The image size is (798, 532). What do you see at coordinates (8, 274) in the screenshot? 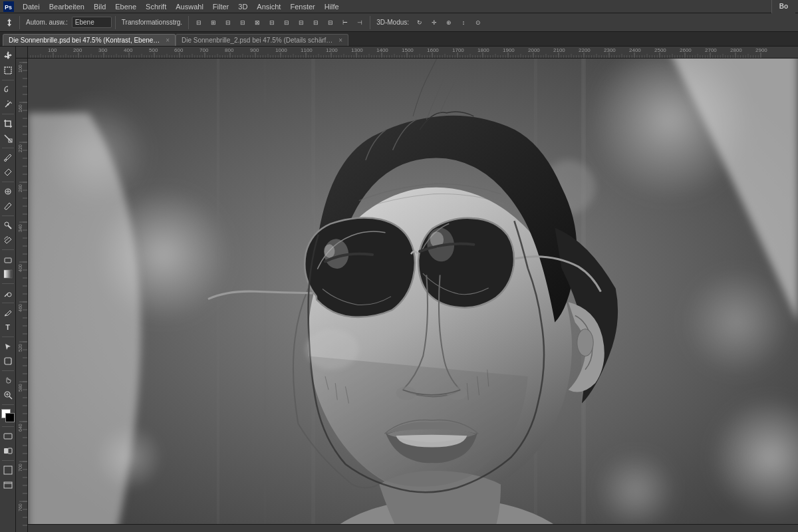
I see `gradient-tool` at bounding box center [8, 274].